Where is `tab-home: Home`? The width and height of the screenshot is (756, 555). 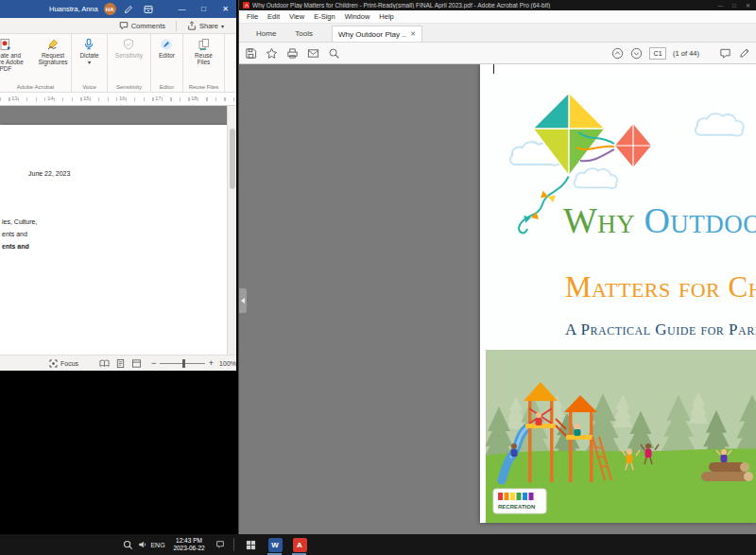
tab-home: Home is located at coordinates (266, 34).